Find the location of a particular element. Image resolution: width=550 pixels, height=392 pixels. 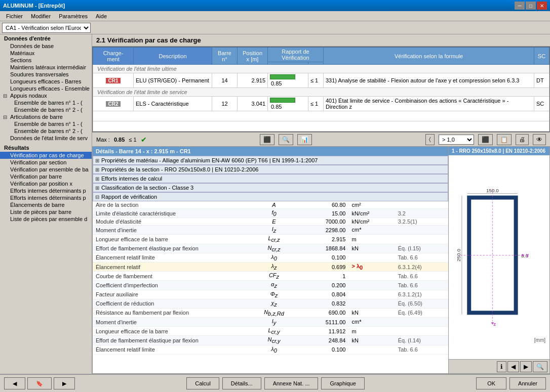

minimize-button: ─ is located at coordinates (520, 6).